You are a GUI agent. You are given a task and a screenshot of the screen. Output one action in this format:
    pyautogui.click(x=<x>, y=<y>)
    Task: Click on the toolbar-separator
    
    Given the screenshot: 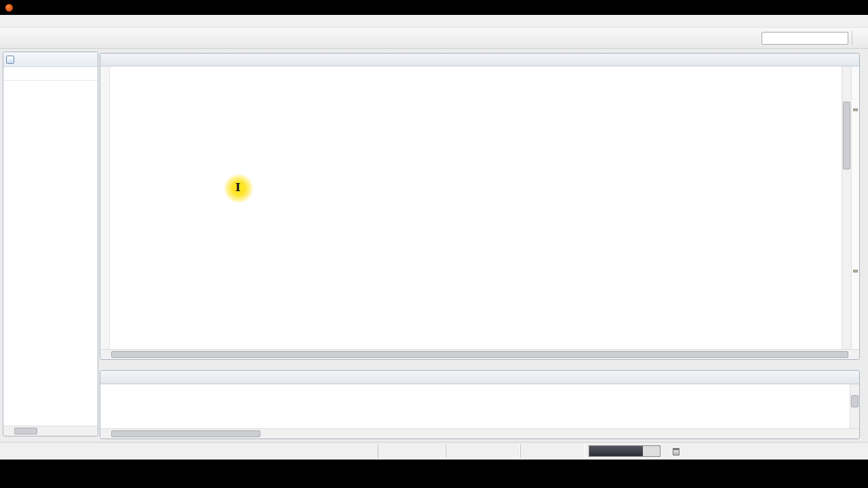 What is the action you would take?
    pyautogui.click(x=852, y=38)
    